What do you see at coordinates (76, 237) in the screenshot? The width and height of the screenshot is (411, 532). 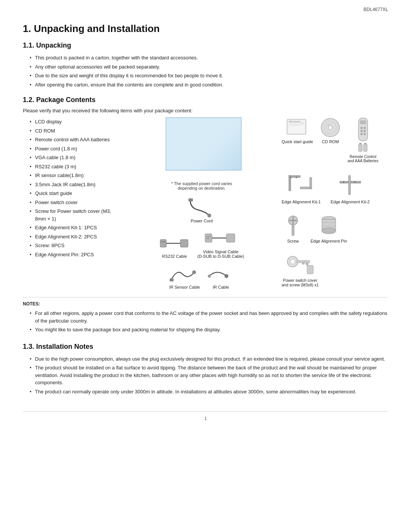 I see `list-item: Edge Alignment Kit-2: 2PCS` at bounding box center [76, 237].